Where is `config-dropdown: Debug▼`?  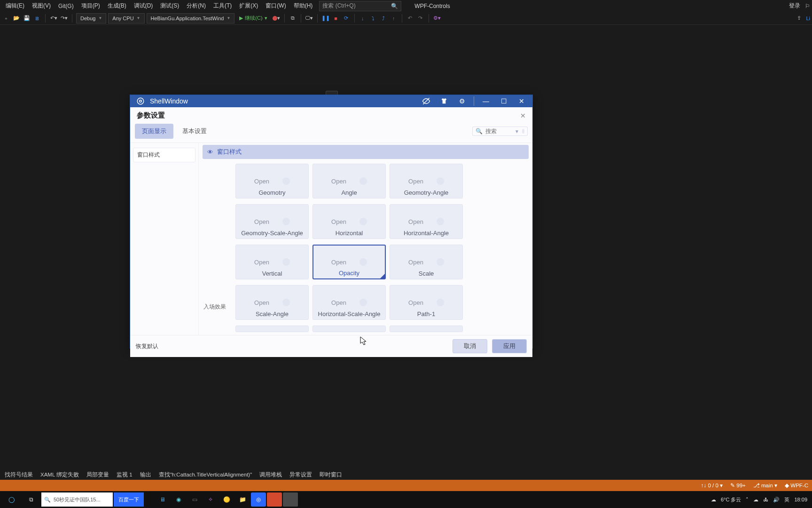 config-dropdown: Debug▼ is located at coordinates (91, 18).